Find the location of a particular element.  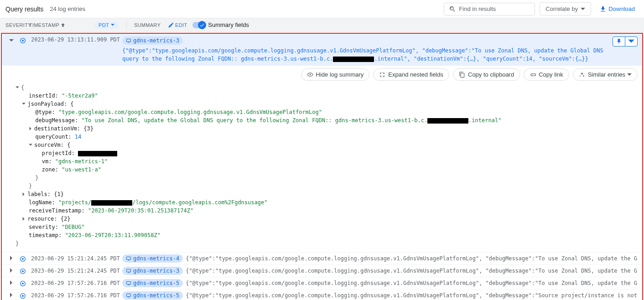

chevron-down-icon is located at coordinates (631, 41).